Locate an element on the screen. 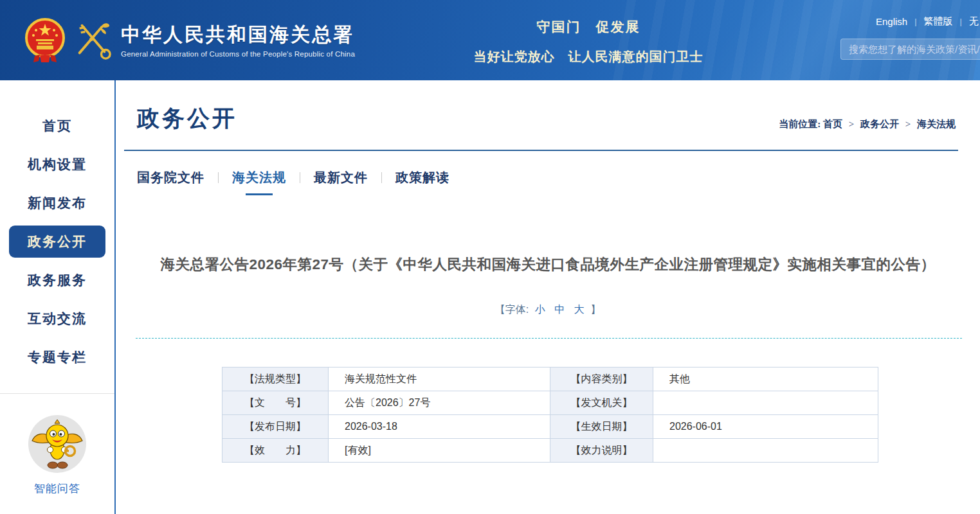 This screenshot has width=980, height=514. meta-label-doc-number: 【文 号】 is located at coordinates (275, 403).